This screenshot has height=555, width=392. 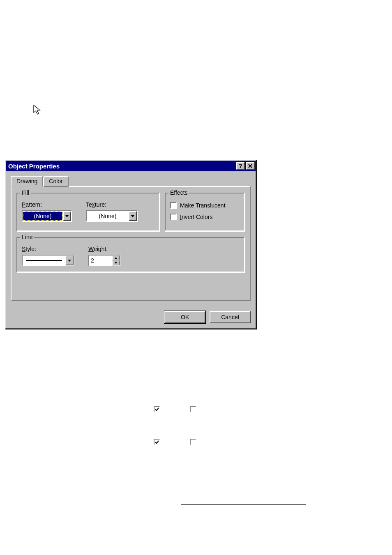 I want to click on ok-button: OK, so click(x=185, y=317).